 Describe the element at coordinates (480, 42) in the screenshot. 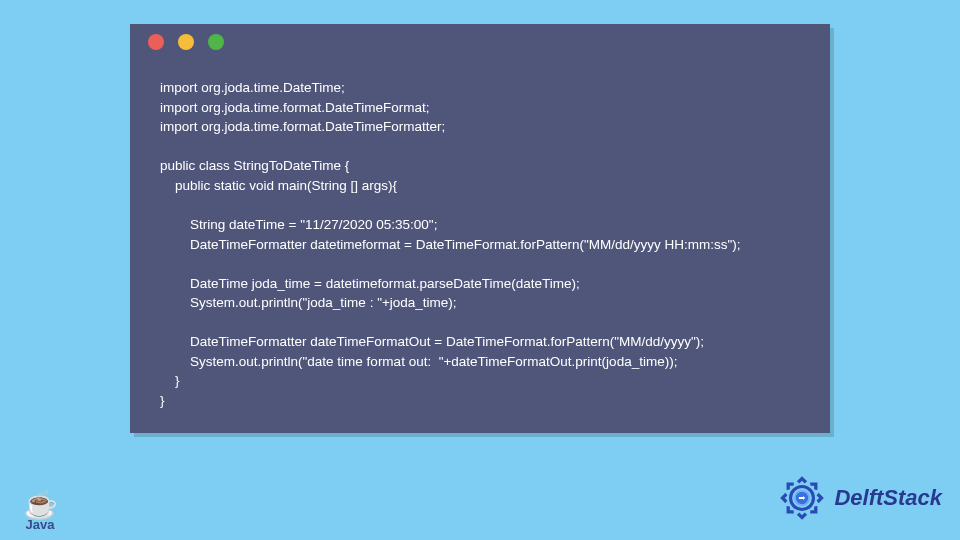

I see `window-titlebar` at that location.